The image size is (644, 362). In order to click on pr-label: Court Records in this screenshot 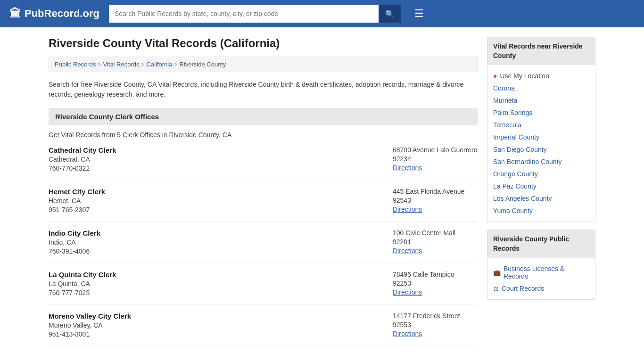, I will do `click(523, 288)`.